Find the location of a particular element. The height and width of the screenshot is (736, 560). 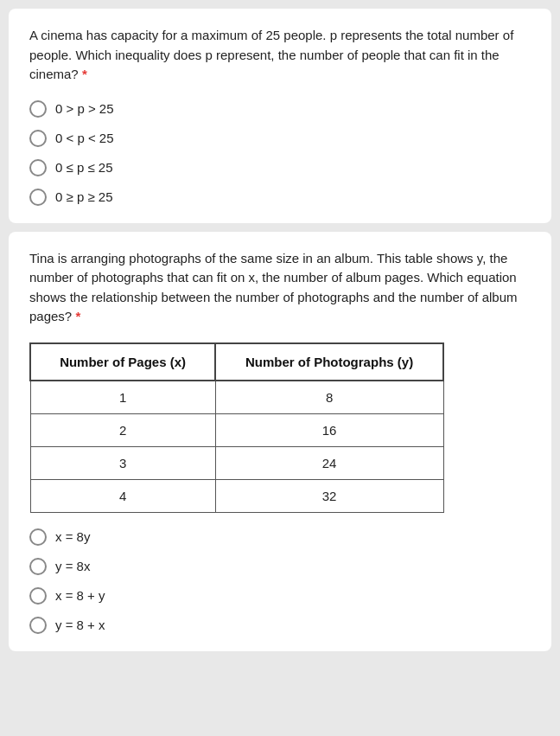

table-cell-pages: 3 is located at coordinates (123, 463).